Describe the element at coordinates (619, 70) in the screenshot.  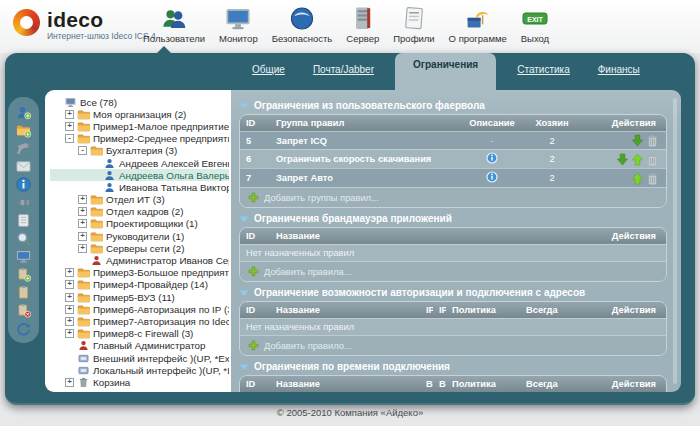
I see `tab-финансы: Финансы` at that location.